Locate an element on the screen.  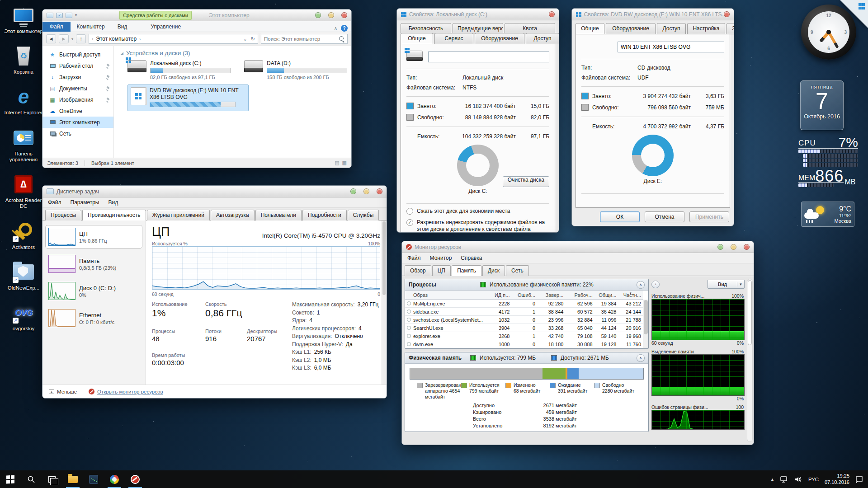
desktop-icon-recycle-bin: ♻Корзина is located at coordinates (24, 60).